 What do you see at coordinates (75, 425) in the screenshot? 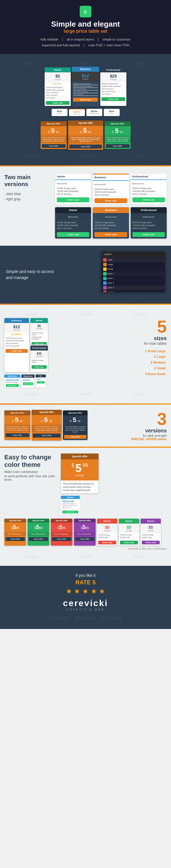
I see `version-offer-3: Special offer $ 5 99 This is Photoshop's…` at bounding box center [75, 425].